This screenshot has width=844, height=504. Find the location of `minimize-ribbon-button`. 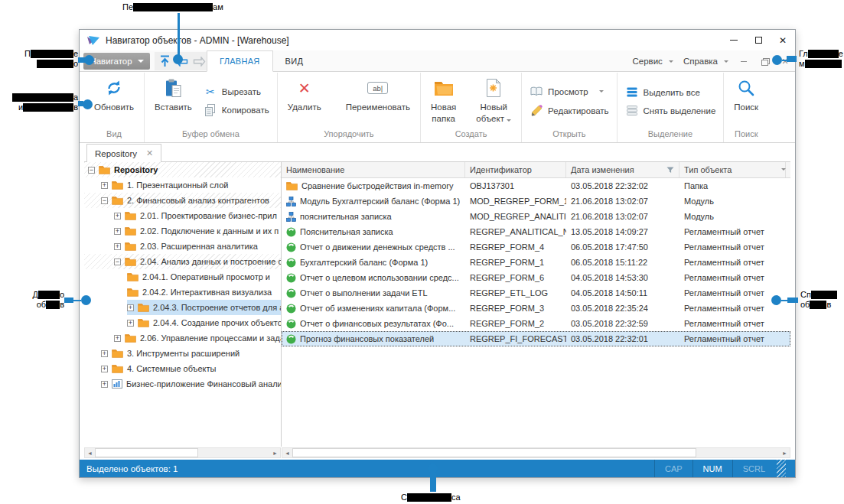

minimize-ribbon-button is located at coordinates (744, 61).